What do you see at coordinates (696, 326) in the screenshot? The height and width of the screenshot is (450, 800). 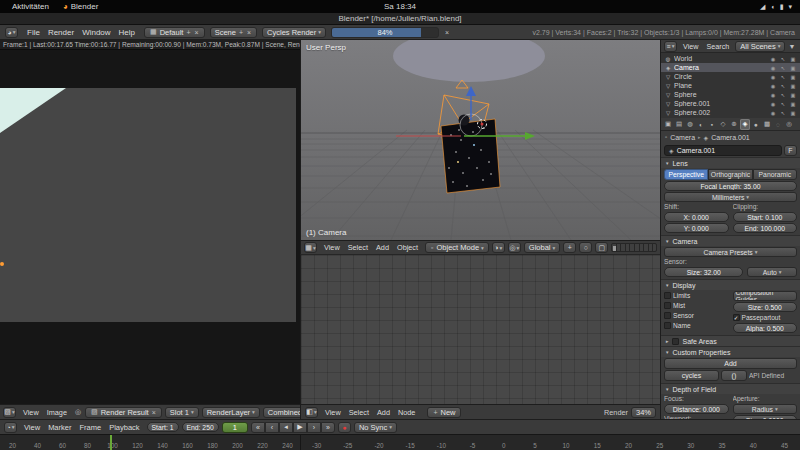 I see `display-toggle: Name` at bounding box center [696, 326].